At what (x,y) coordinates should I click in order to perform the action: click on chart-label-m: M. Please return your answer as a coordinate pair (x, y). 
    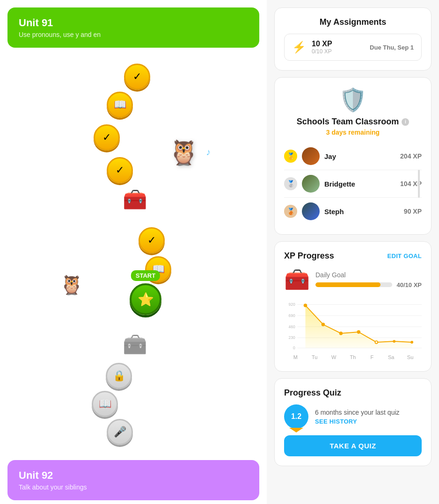
    Looking at the image, I should click on (296, 357).